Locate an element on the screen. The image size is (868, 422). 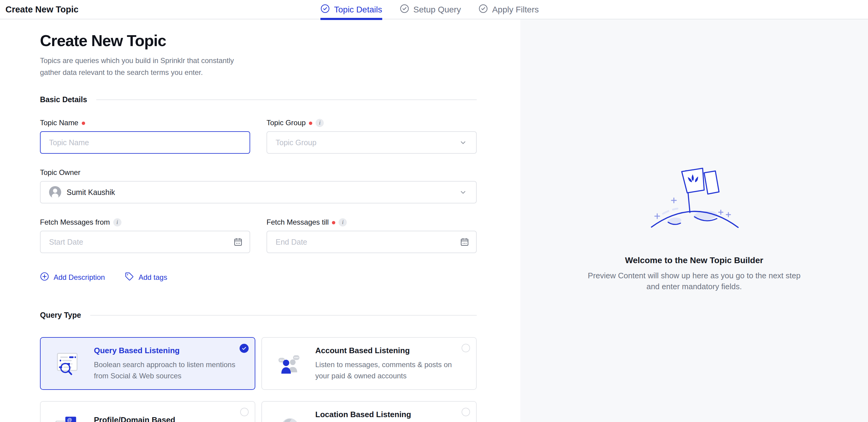
query-based-listening-icon is located at coordinates (67, 364).